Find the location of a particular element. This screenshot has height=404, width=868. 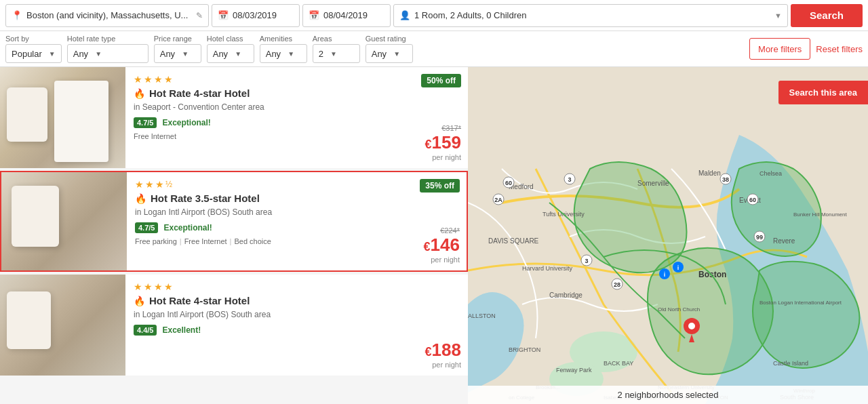

svg-text: 38 is located at coordinates (726, 180).